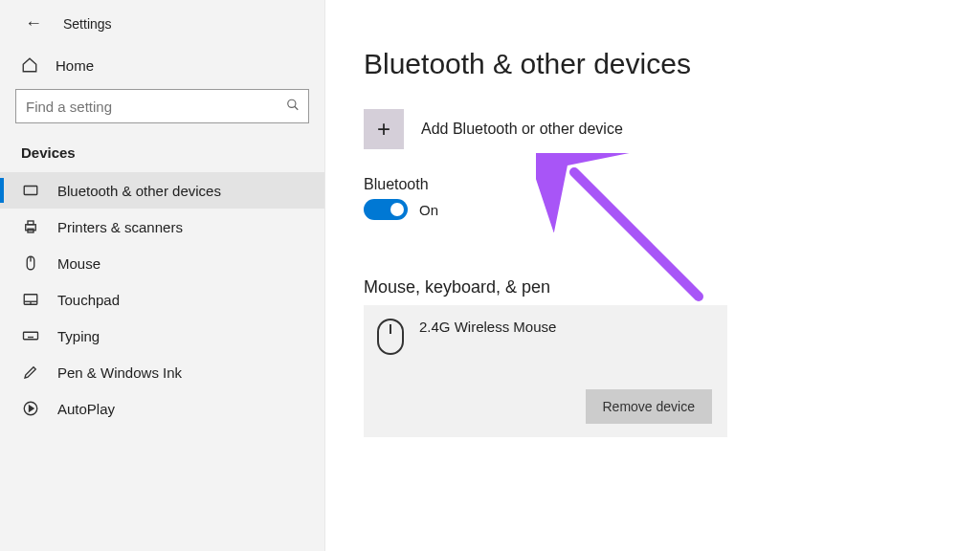 The image size is (980, 551). What do you see at coordinates (86, 409) in the screenshot?
I see `sidebar-item-label: AutoPlay` at bounding box center [86, 409].